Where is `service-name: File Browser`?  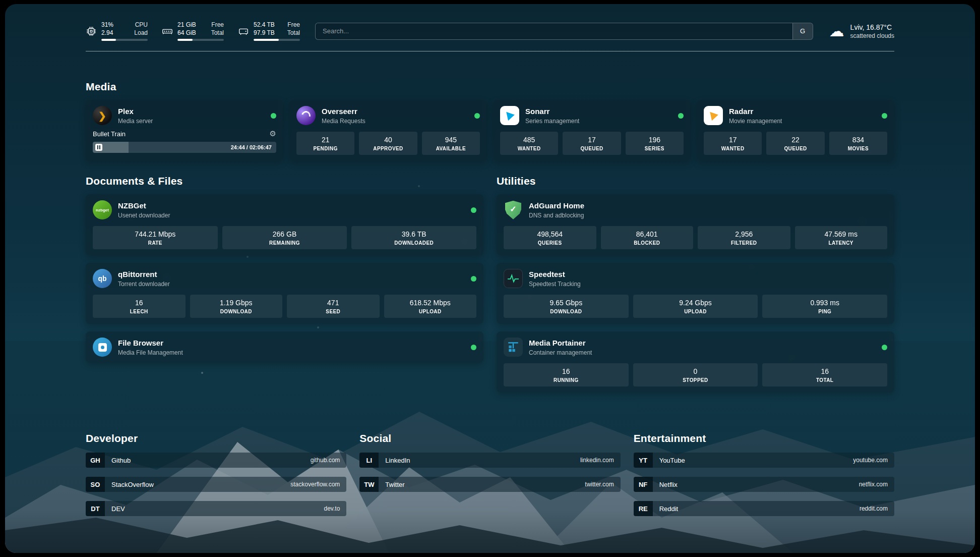
service-name: File Browser is located at coordinates (291, 343).